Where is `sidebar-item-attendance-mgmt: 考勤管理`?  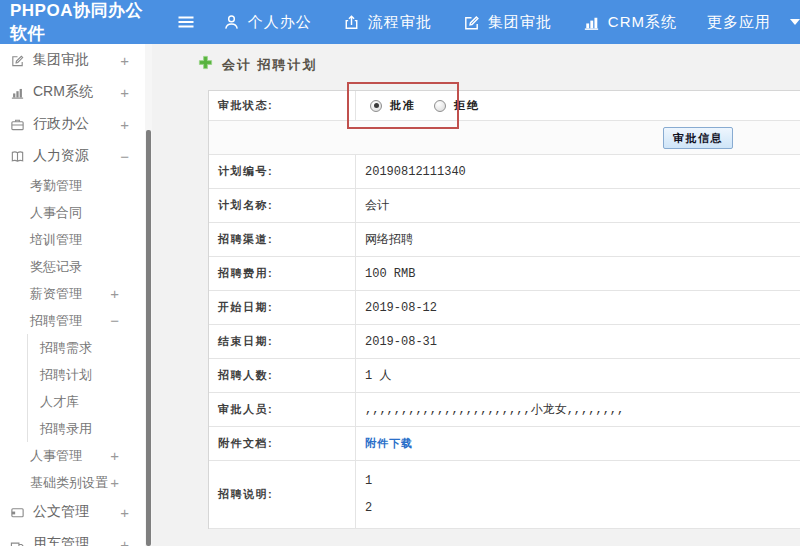 sidebar-item-attendance-mgmt: 考勤管理 is located at coordinates (72, 186).